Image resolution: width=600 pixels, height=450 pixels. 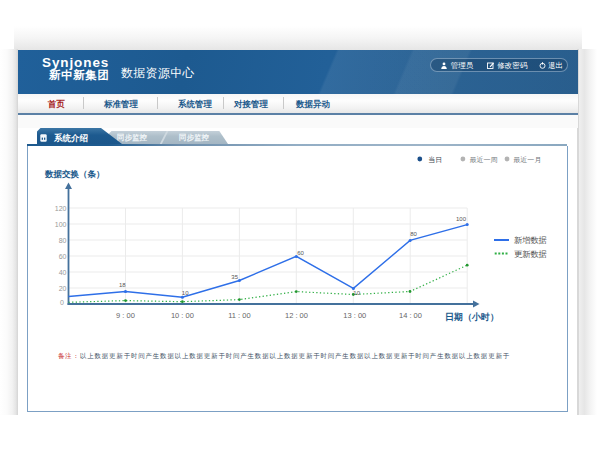 What do you see at coordinates (74, 174) in the screenshot?
I see `svg-text: 数据交换（条）` at bounding box center [74, 174].